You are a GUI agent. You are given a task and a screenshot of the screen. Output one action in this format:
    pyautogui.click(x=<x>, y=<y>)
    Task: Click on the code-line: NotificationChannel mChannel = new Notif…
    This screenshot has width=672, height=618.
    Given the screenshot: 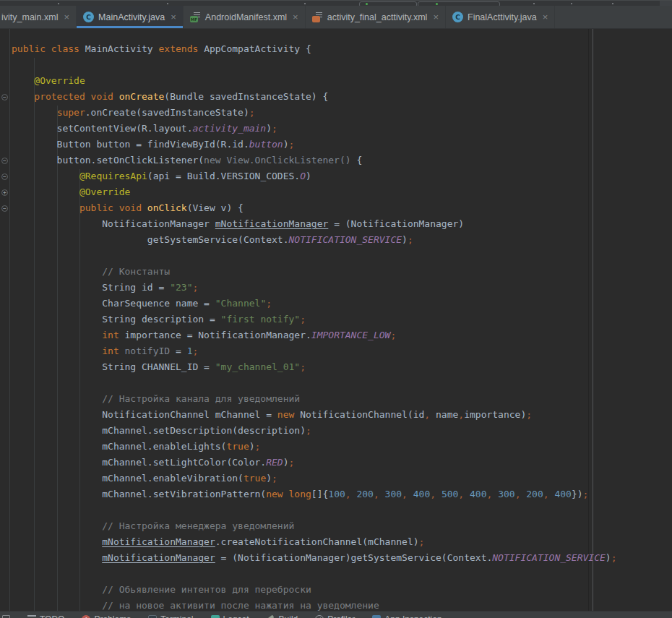 What is the action you would take?
    pyautogui.click(x=336, y=415)
    